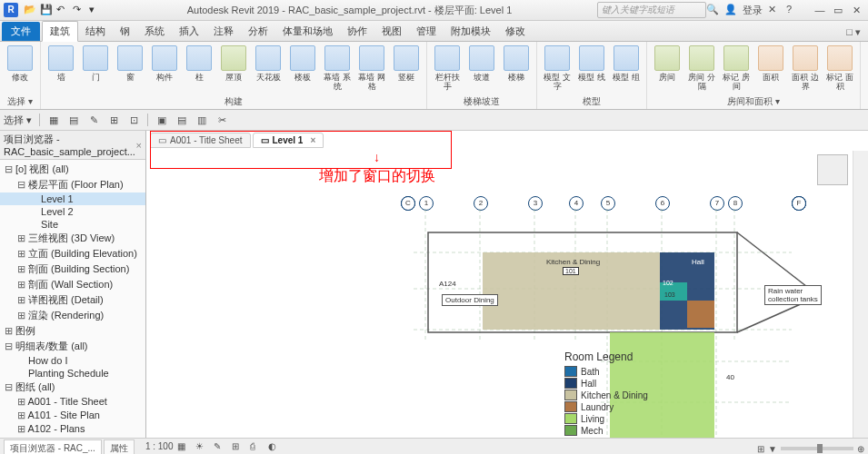 This screenshot has height=454, width=868. Describe the element at coordinates (853, 33) in the screenshot. I see `ribbon-collapse: □ ▾` at that location.